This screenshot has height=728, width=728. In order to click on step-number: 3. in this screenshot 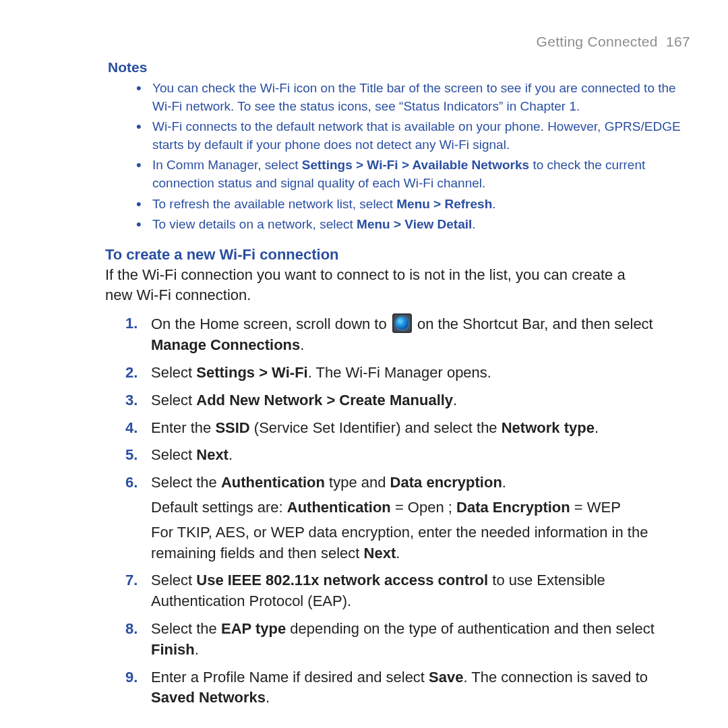, I will do `click(131, 400)`.